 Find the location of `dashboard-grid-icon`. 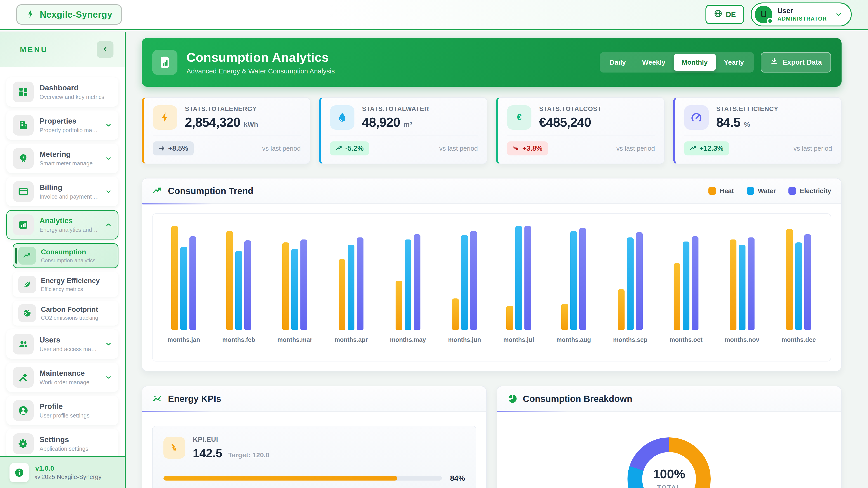

dashboard-grid-icon is located at coordinates (23, 92).